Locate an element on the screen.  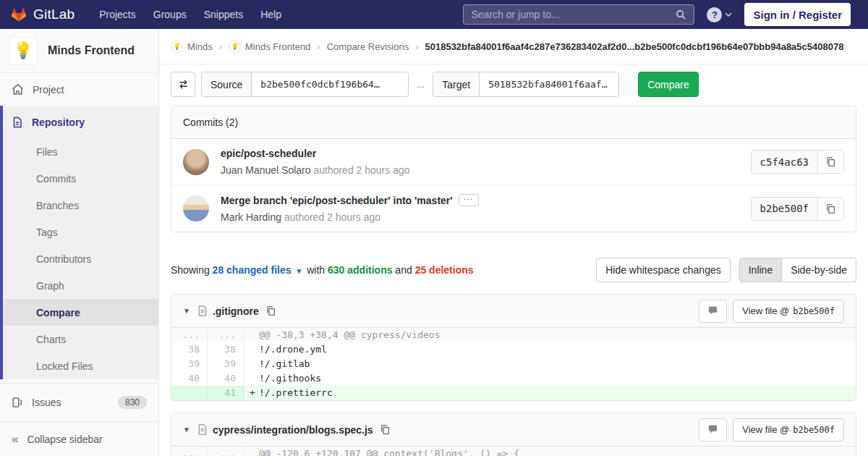
swap-revisions-button is located at coordinates (183, 84).